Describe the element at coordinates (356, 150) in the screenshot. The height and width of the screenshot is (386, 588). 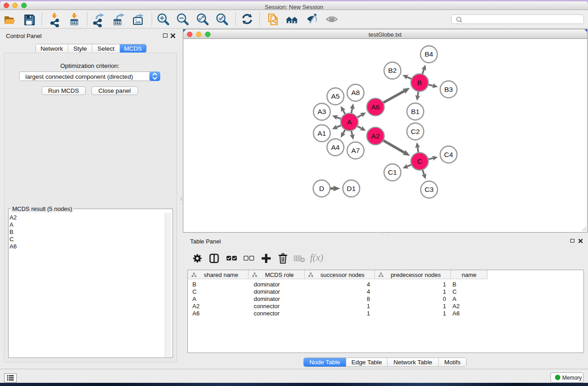
I see `svg-text: A7` at that location.